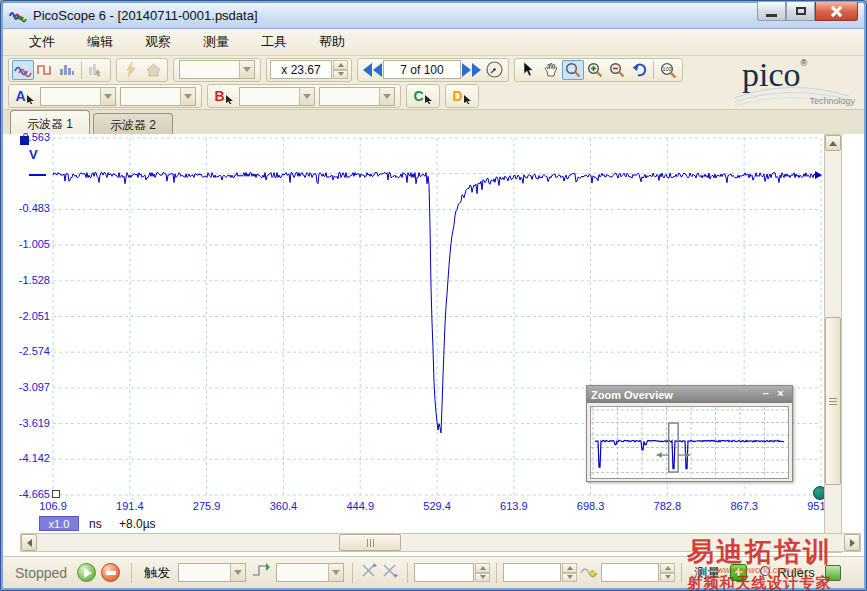 Image resolution: width=867 pixels, height=591 pixels. I want to click on zoom-in-button, so click(595, 70).